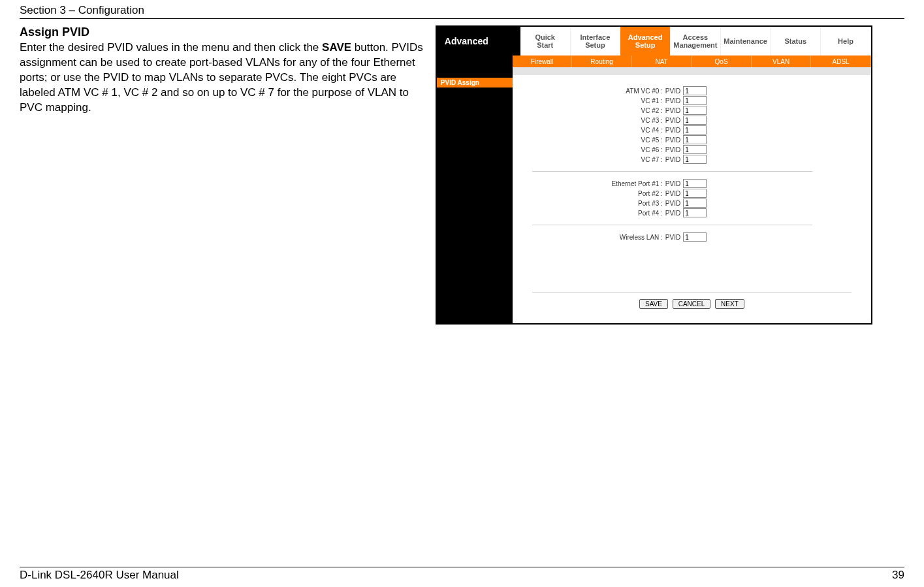 The width and height of the screenshot is (924, 587). Describe the element at coordinates (695, 91) in the screenshot. I see `vc0-pvid-input` at that location.